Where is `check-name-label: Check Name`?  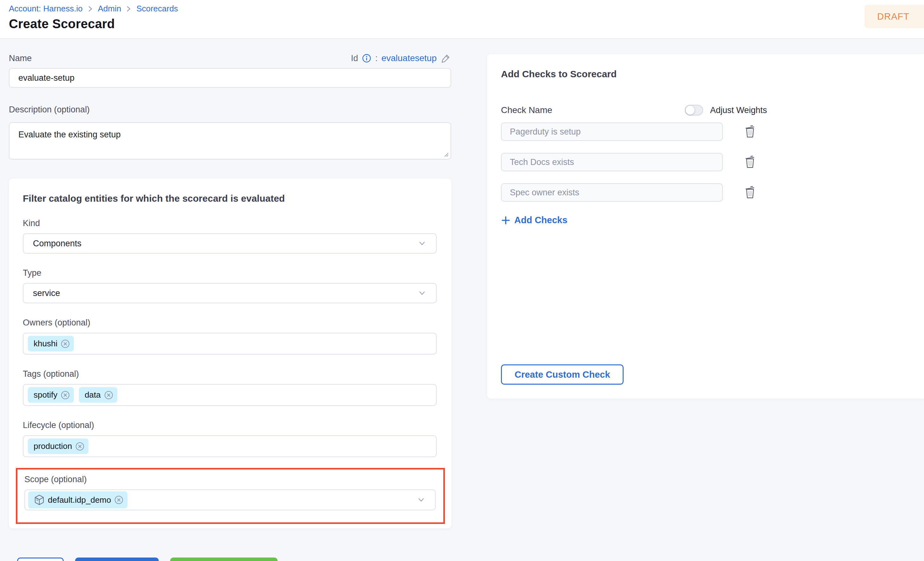
check-name-label: Check Name is located at coordinates (593, 110).